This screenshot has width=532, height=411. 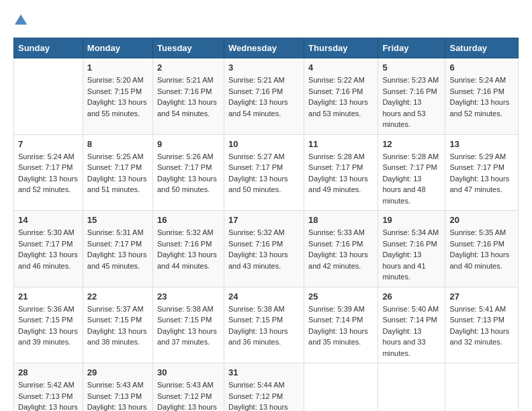 I want to click on sunrise-text: Sunrise: 5:21 AM, so click(x=185, y=80).